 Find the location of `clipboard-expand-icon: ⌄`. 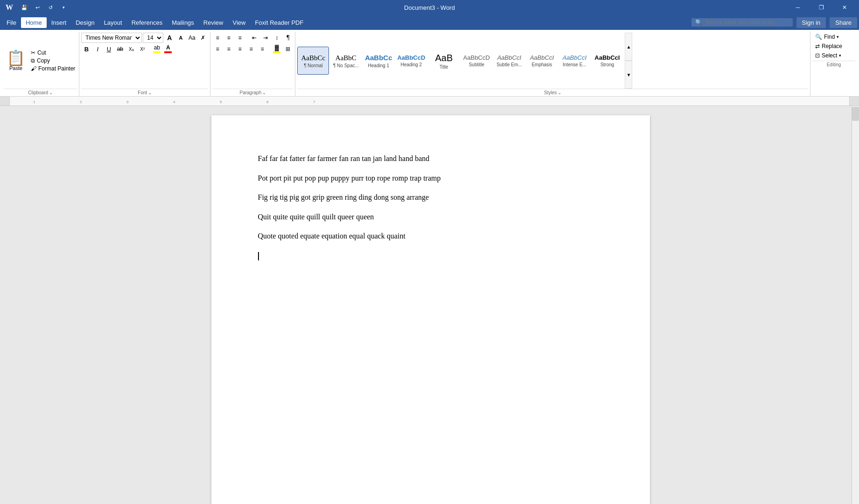

clipboard-expand-icon: ⌄ is located at coordinates (51, 92).